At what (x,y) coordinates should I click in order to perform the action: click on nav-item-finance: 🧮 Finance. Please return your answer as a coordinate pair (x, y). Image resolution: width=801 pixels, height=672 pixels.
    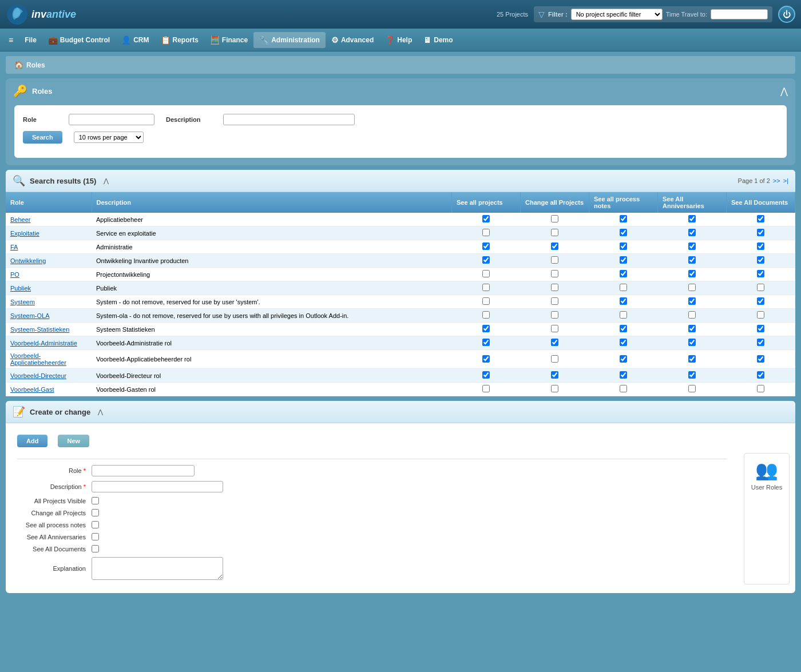
    Looking at the image, I should click on (229, 40).